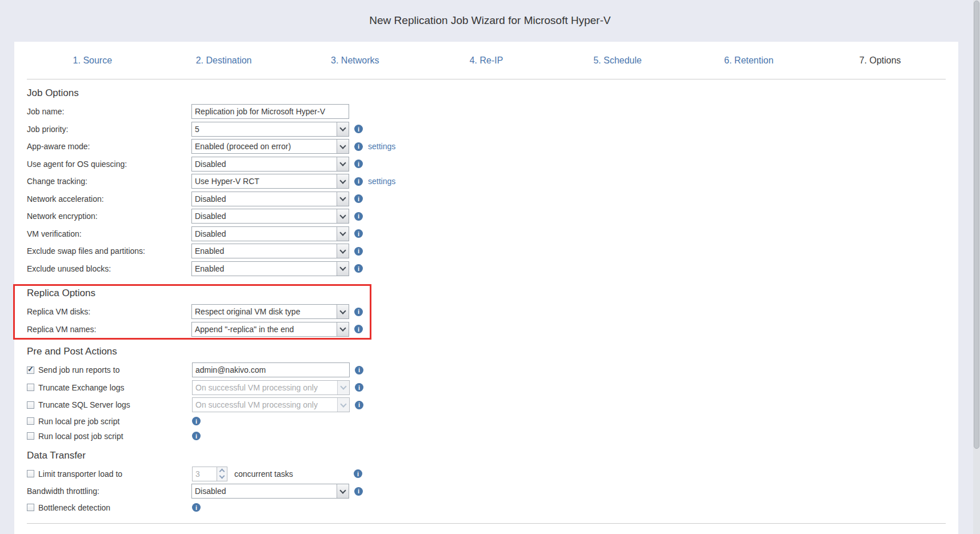 The height and width of the screenshot is (534, 980). I want to click on select-value: Respect original VM disk type, so click(264, 312).